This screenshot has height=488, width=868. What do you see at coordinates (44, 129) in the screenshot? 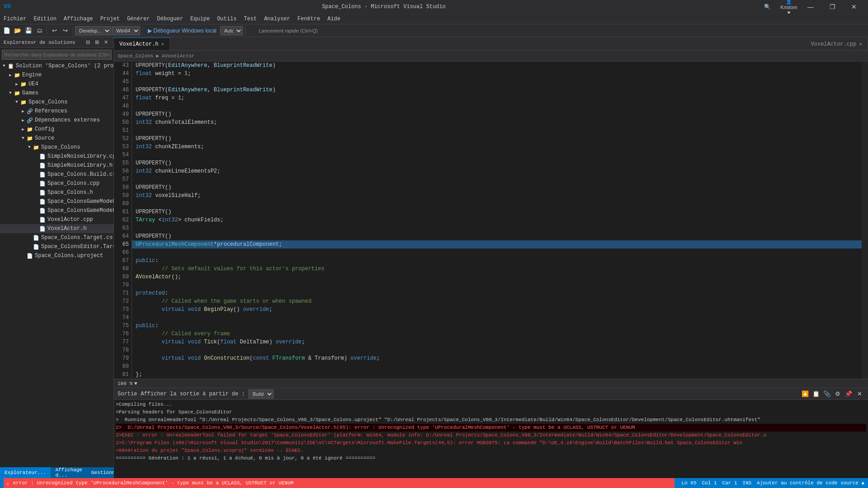
I see `config-label: Config` at bounding box center [44, 129].